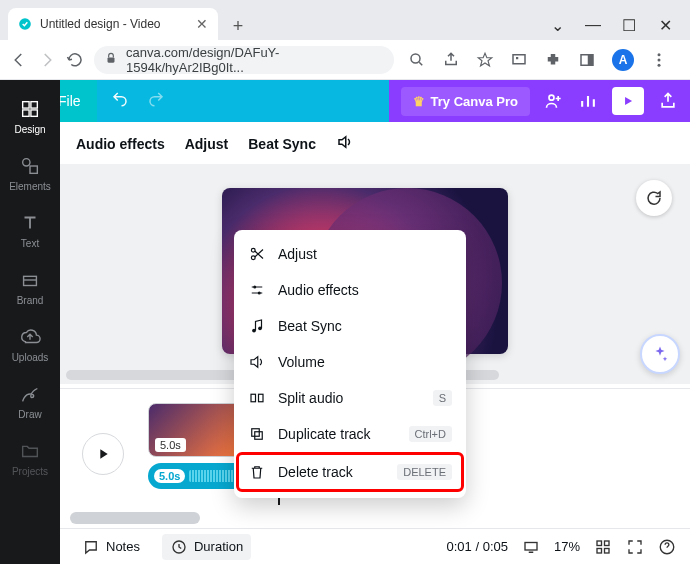 This screenshot has width=690, height=564. I want to click on sidepanel-icon, so click(587, 60).